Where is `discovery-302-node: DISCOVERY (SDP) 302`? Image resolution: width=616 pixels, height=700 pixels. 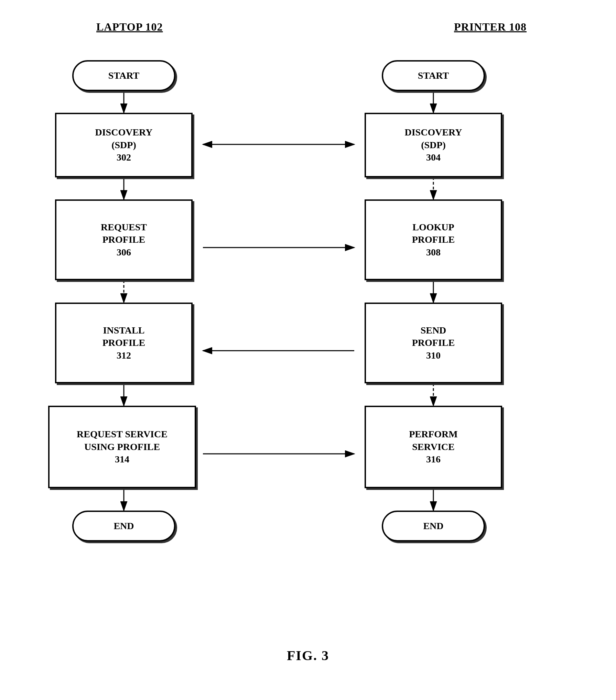
discovery-302-node: DISCOVERY (SDP) 302 is located at coordinates (124, 145).